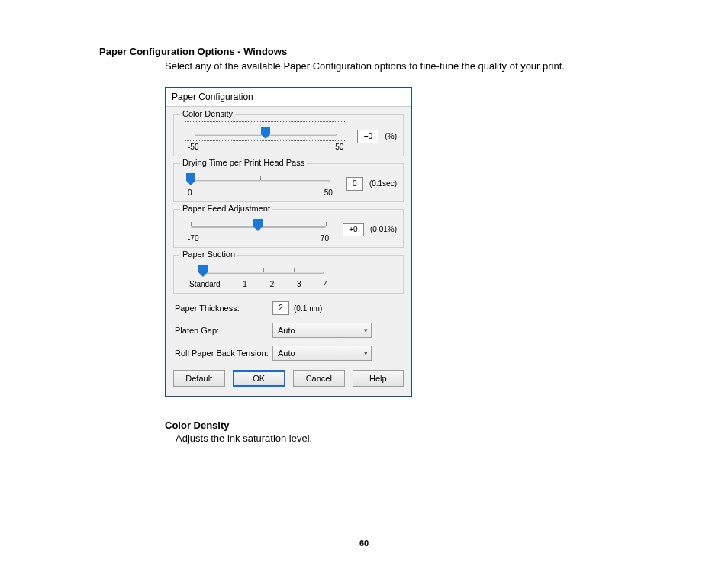 This screenshot has height=563, width=728. What do you see at coordinates (322, 330) in the screenshot?
I see `platen-gap-select: Auto ▾` at bounding box center [322, 330].